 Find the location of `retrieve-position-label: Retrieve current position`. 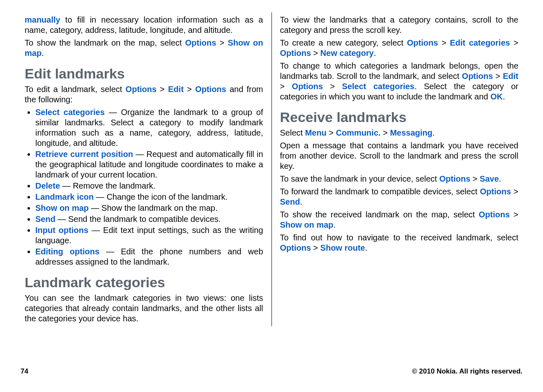

retrieve-position-label: Retrieve current position is located at coordinates (84, 154).